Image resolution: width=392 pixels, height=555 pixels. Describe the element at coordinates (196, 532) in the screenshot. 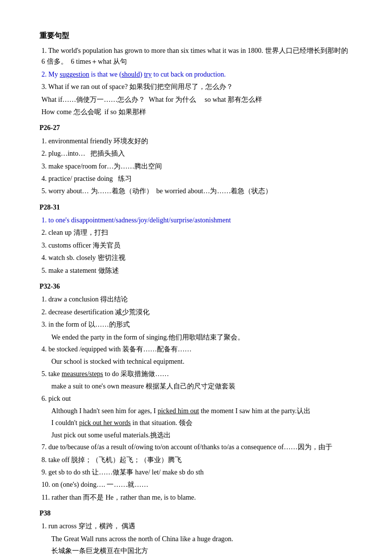

I see `section-p38: P38 1. run across 穿过，横跨， 偶遇 The Great Wa…` at that location.